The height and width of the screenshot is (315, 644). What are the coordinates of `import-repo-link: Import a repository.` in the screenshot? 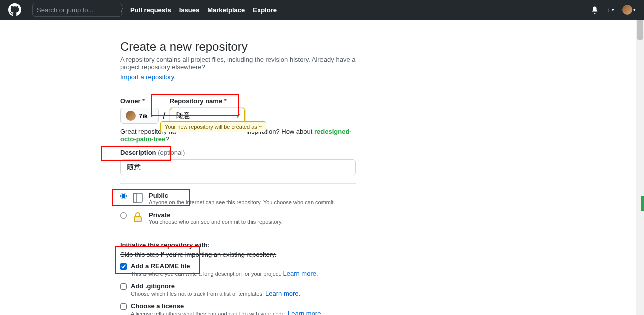 It's located at (148, 77).